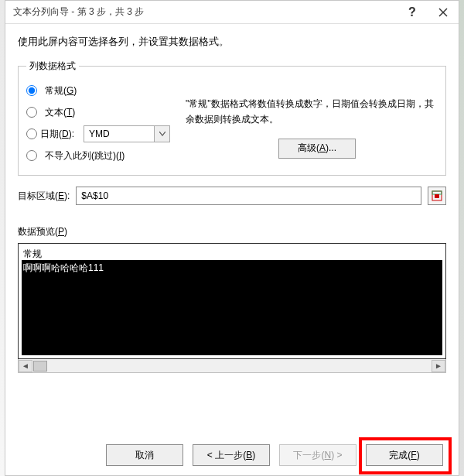  I want to click on date-format-select: YMD, so click(127, 134).